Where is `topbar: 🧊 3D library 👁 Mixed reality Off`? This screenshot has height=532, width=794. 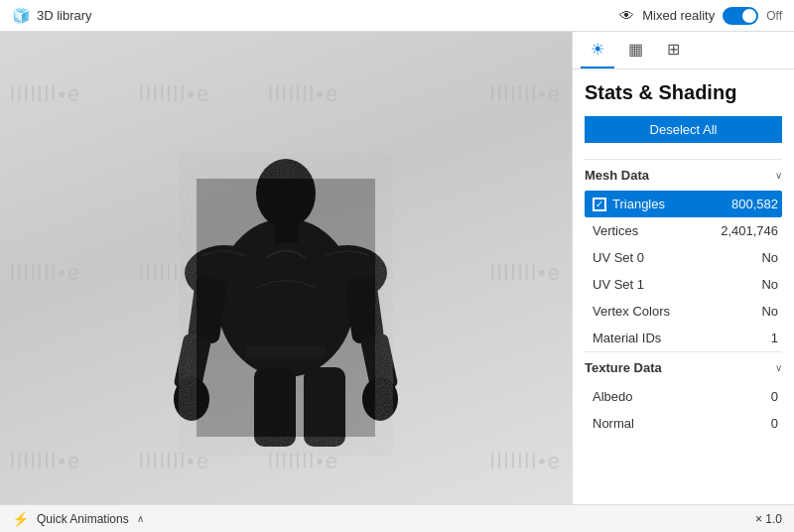 topbar: 🧊 3D library 👁 Mixed reality Off is located at coordinates (397, 16).